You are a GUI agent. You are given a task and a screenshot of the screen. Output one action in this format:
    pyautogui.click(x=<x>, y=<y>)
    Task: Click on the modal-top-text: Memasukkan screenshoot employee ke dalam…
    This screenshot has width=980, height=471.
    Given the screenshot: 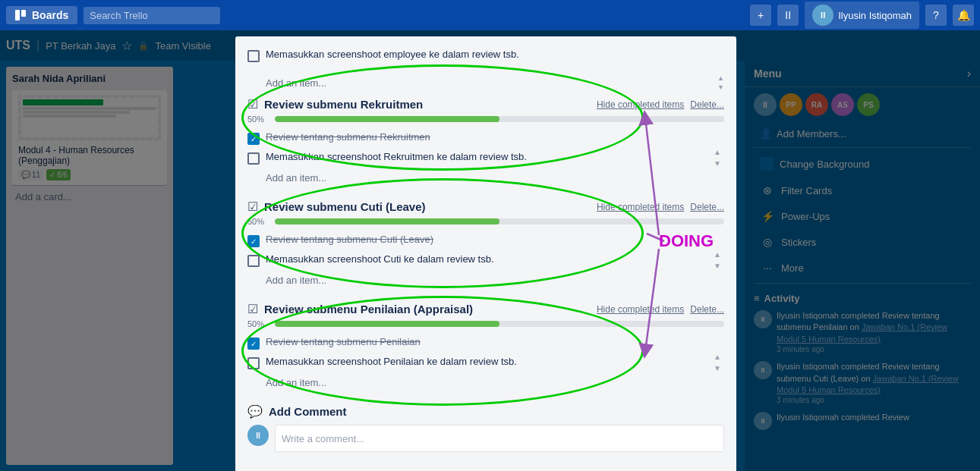 What is the action you would take?
    pyautogui.click(x=392, y=55)
    